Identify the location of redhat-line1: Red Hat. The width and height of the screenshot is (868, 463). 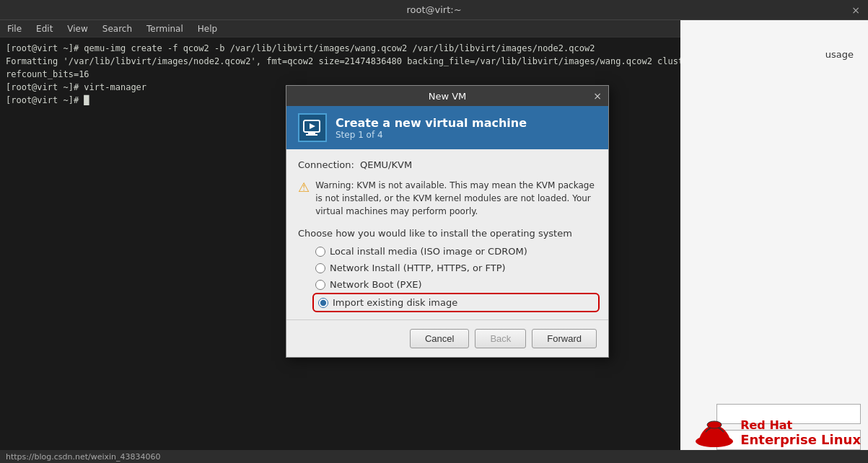
(801, 425).